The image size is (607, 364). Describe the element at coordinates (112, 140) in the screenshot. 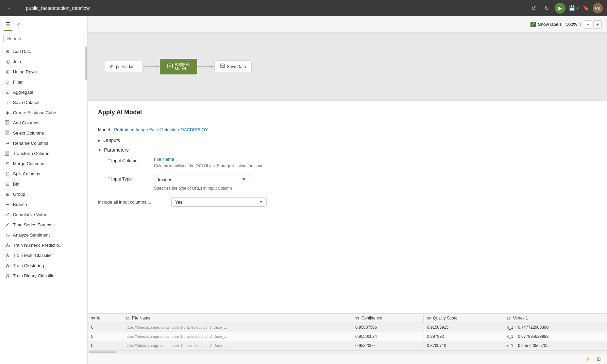

I see `outputs-label: Outputs` at that location.